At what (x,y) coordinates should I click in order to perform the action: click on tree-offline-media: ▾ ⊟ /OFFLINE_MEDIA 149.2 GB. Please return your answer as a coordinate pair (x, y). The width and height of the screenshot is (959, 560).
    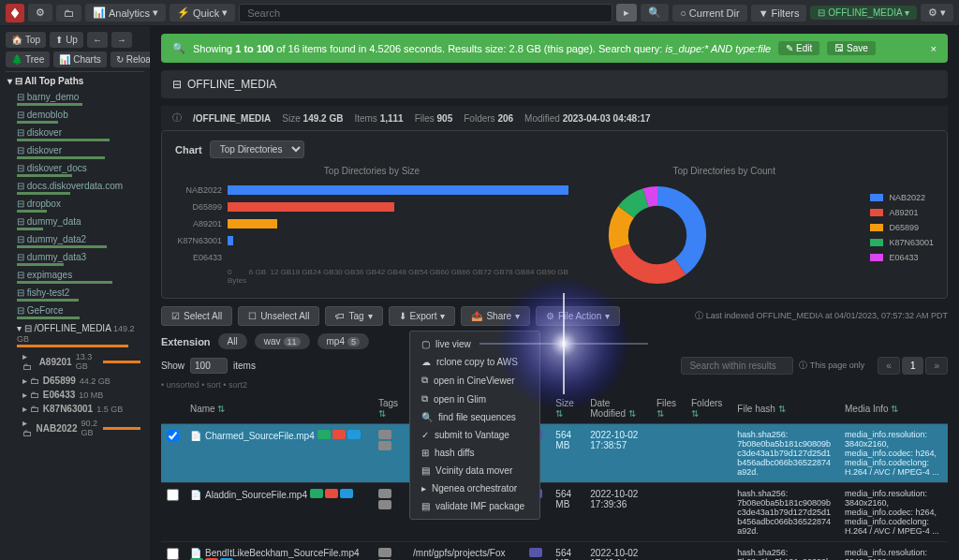
    Looking at the image, I should click on (75, 335).